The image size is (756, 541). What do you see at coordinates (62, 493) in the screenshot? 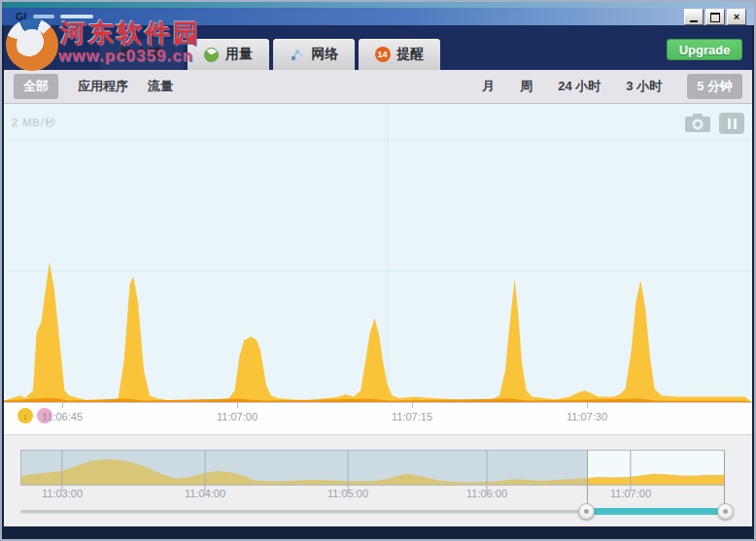
I see `overview-tick-label: 11:03:00` at bounding box center [62, 493].